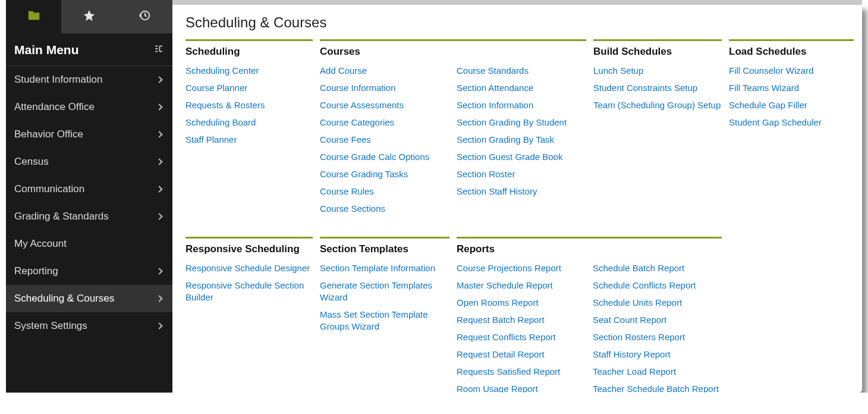 The image size is (868, 414). I want to click on link-item: Lunch Setup, so click(658, 71).